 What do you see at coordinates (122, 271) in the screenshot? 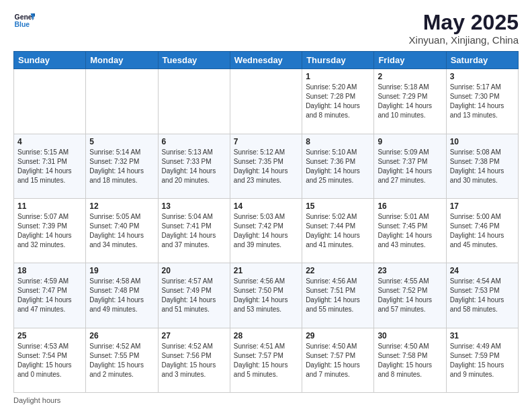
I see `day-number: 19` at bounding box center [122, 271].